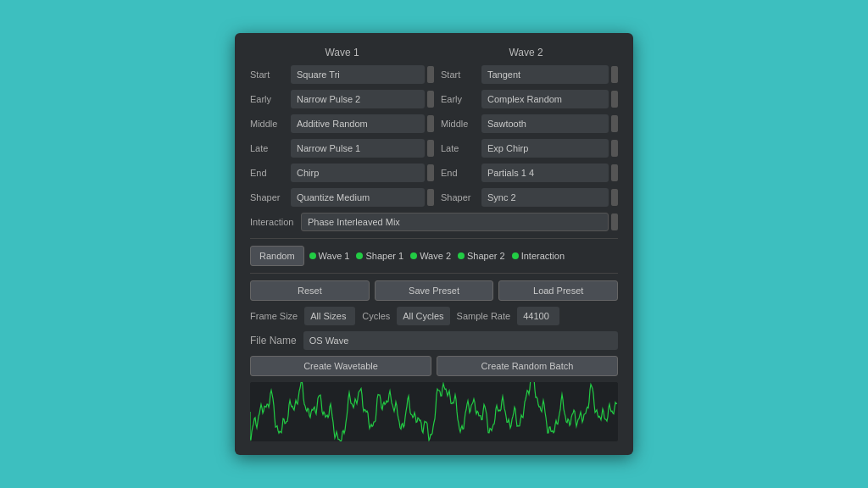 The height and width of the screenshot is (488, 868). What do you see at coordinates (545, 124) in the screenshot?
I see `wave2-row2-field: Sawtooth` at bounding box center [545, 124].